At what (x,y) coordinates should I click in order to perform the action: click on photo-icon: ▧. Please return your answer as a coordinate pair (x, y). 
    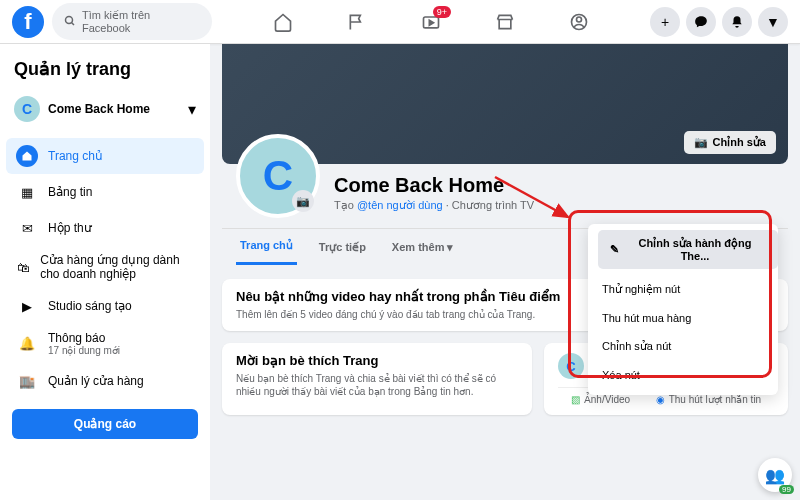
    Looking at the image, I should click on (576, 400).